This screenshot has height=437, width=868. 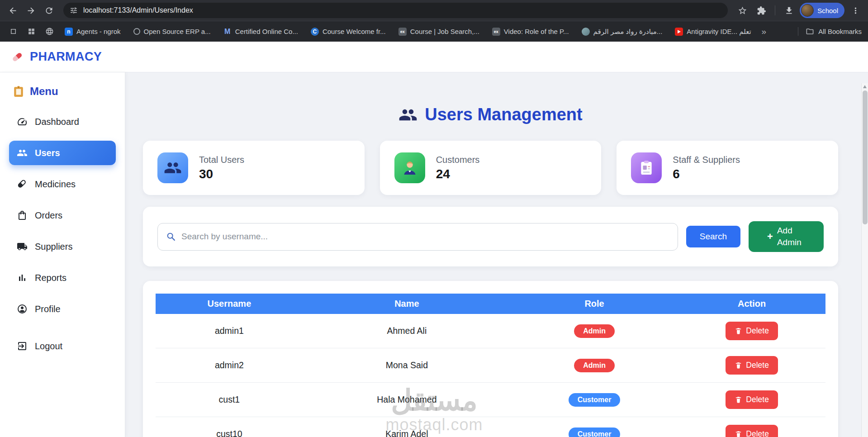 What do you see at coordinates (229, 366) in the screenshot?
I see `cell-username: admin2` at bounding box center [229, 366].